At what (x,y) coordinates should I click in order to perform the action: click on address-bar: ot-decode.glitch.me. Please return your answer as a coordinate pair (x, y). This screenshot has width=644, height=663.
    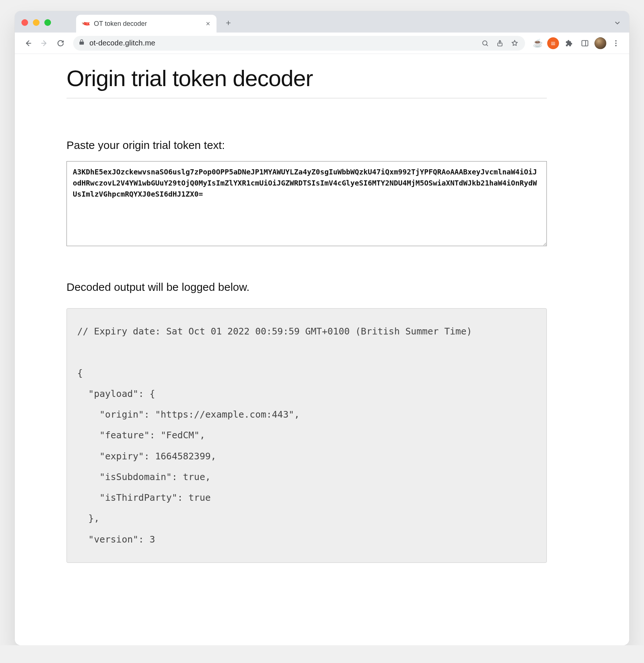
    Looking at the image, I should click on (299, 43).